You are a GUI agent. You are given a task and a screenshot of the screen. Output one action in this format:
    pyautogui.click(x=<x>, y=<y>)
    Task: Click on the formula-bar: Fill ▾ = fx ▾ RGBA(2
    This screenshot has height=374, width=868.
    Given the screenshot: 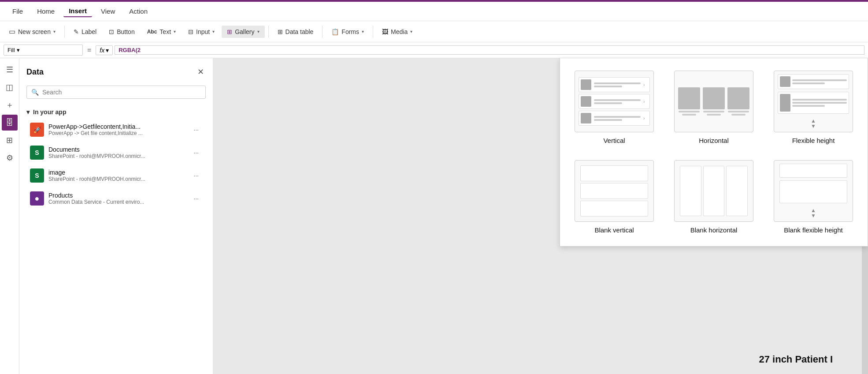 What is the action you would take?
    pyautogui.click(x=434, y=50)
    